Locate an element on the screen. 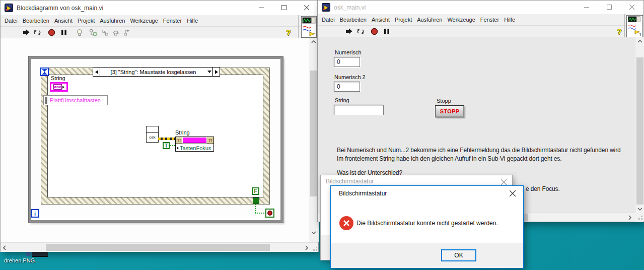  event-case-selector: [3] "String": Maustaste losgelassen is located at coordinates (156, 72).